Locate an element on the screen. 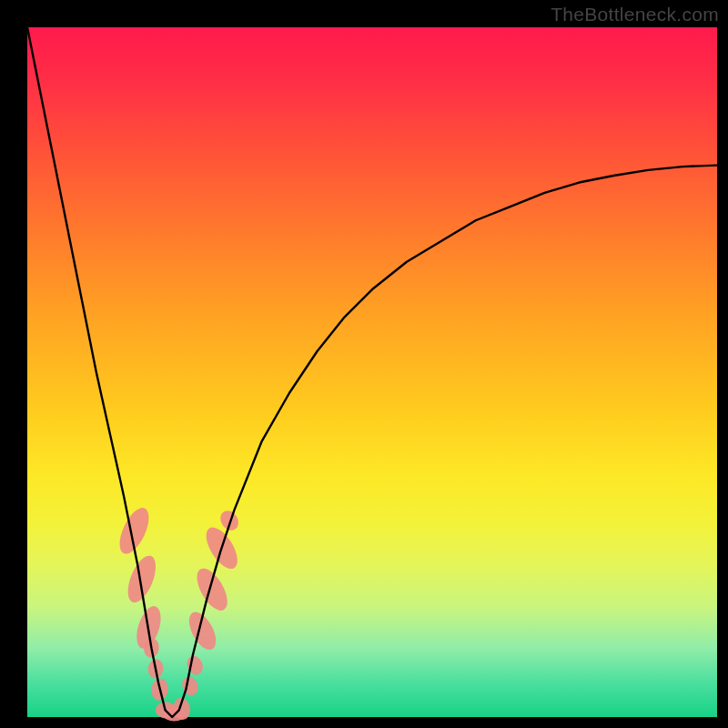  watermark-text: TheBottleneck.com is located at coordinates (635, 15).